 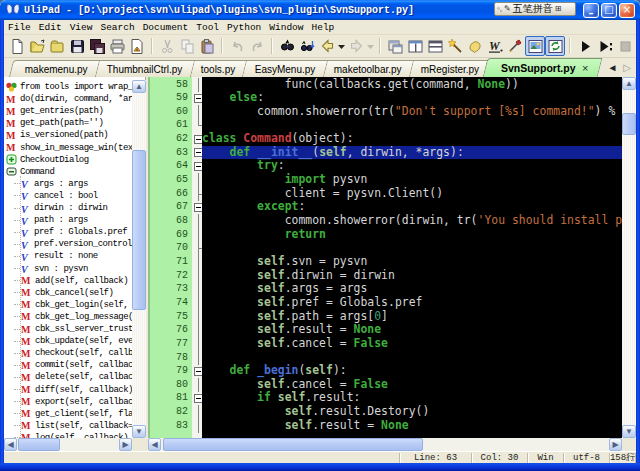 I want to click on outline-row: Mdo(dirwin, command, *arg, so click(x=72, y=99).